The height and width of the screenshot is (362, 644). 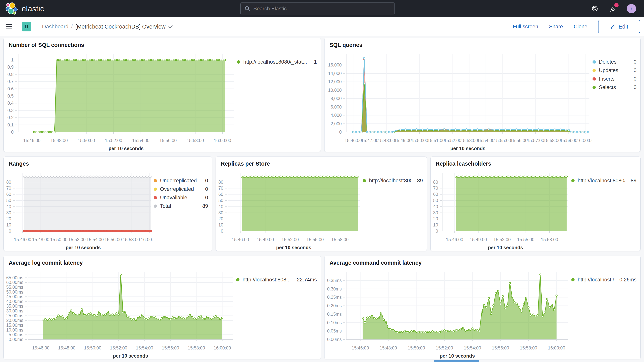 I want to click on elastic-logo: elastic, so click(x=25, y=8).